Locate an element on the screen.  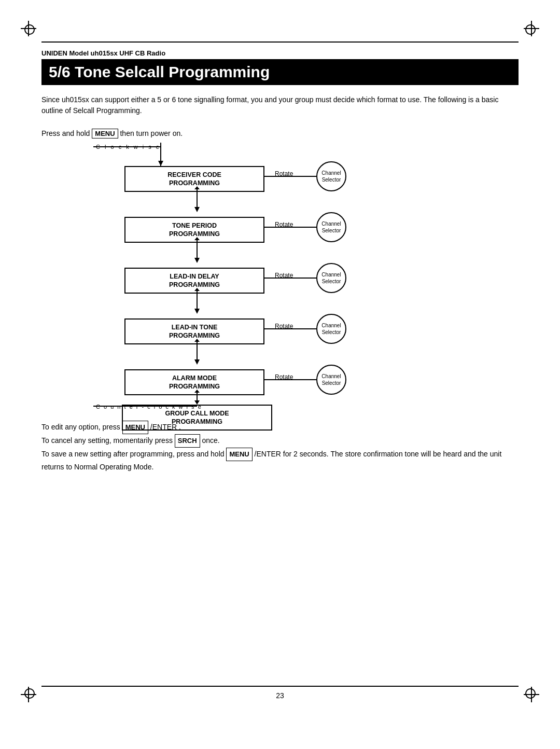
counter-label: C o u n t e r - c l o c k w i s e is located at coordinates (149, 407).